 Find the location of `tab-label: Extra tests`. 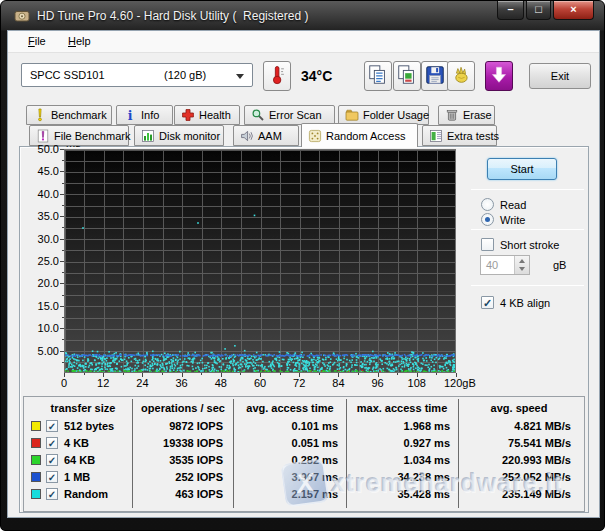

tab-label: Extra tests is located at coordinates (473, 136).